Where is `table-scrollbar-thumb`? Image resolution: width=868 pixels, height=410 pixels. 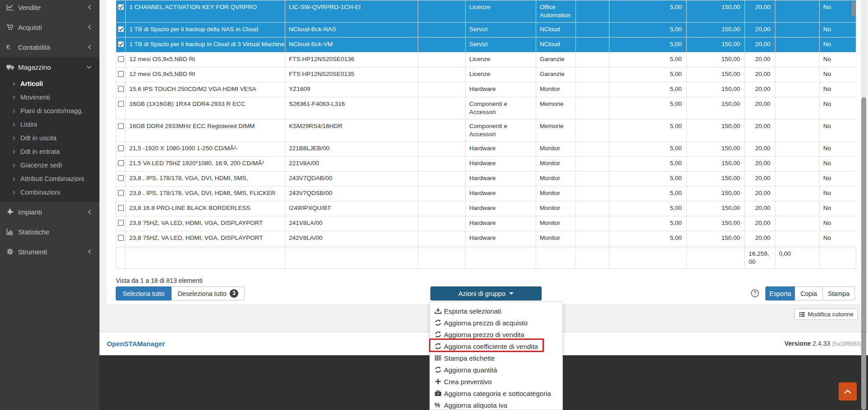
table-scrollbar-thumb is located at coordinates (854, 9).